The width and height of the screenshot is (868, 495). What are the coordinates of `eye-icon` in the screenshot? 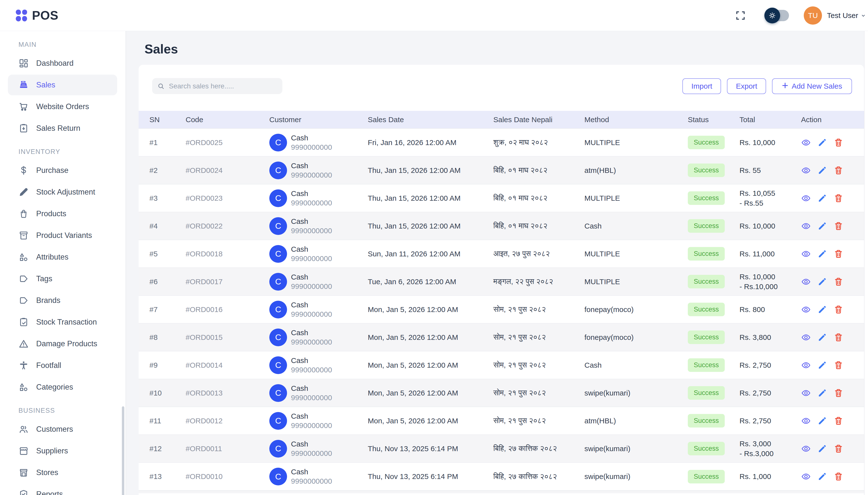 It's located at (806, 477).